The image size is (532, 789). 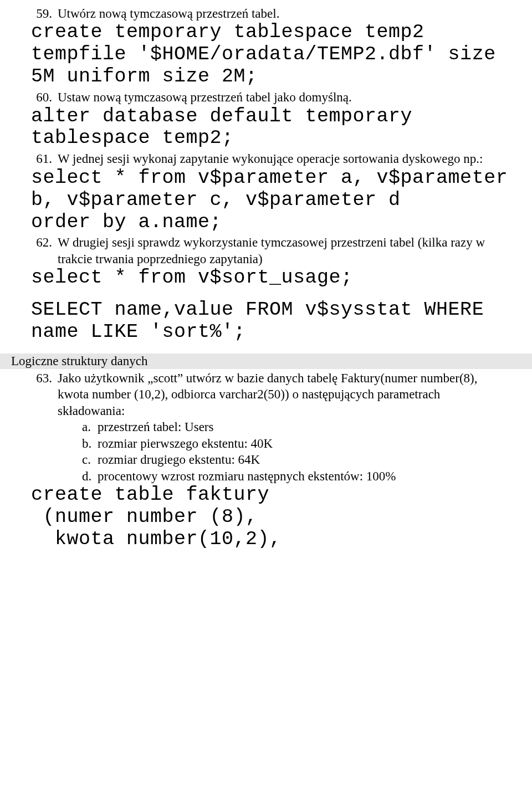 What do you see at coordinates (90, 443) in the screenshot?
I see `sublist-mark: b.` at bounding box center [90, 443].